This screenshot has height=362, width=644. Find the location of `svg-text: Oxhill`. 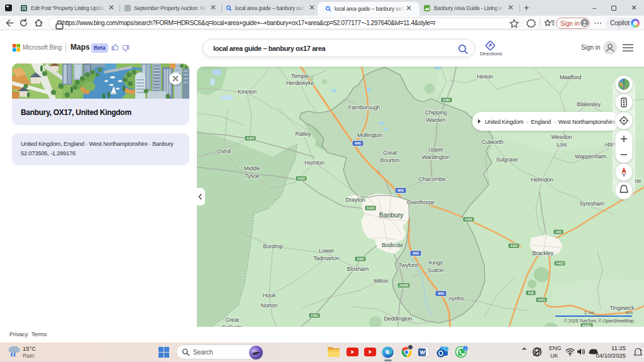

svg-text: Oxhill is located at coordinates (224, 151).